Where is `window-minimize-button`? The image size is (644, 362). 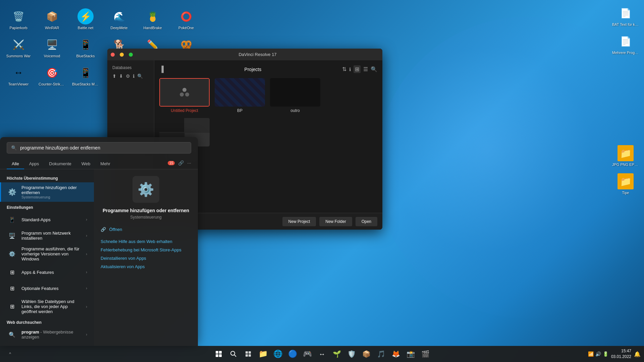 window-minimize-button is located at coordinates (122, 55).